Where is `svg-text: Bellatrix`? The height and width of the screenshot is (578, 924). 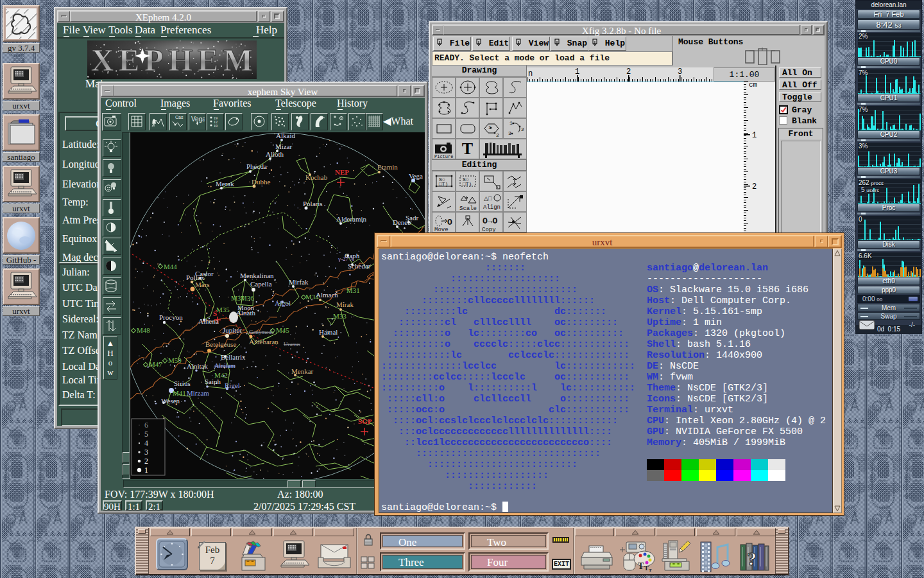
svg-text: Bellatrix is located at coordinates (234, 357).